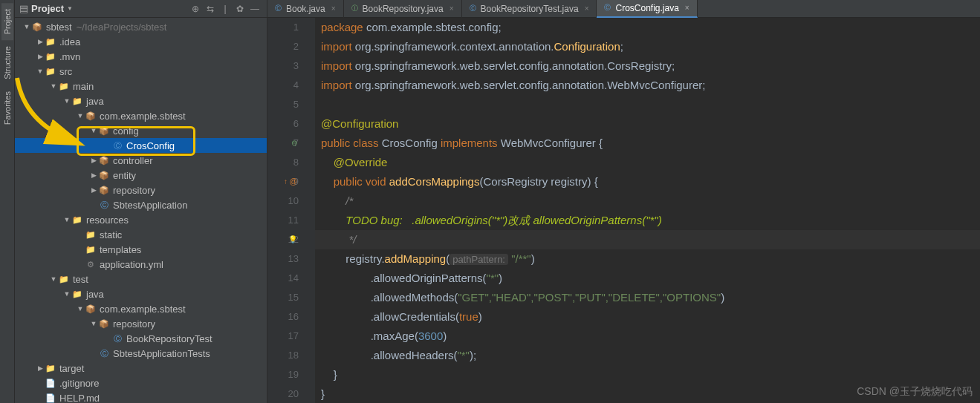 This screenshot has height=403, width=980. I want to click on gutter-line: 15, so click(283, 298).